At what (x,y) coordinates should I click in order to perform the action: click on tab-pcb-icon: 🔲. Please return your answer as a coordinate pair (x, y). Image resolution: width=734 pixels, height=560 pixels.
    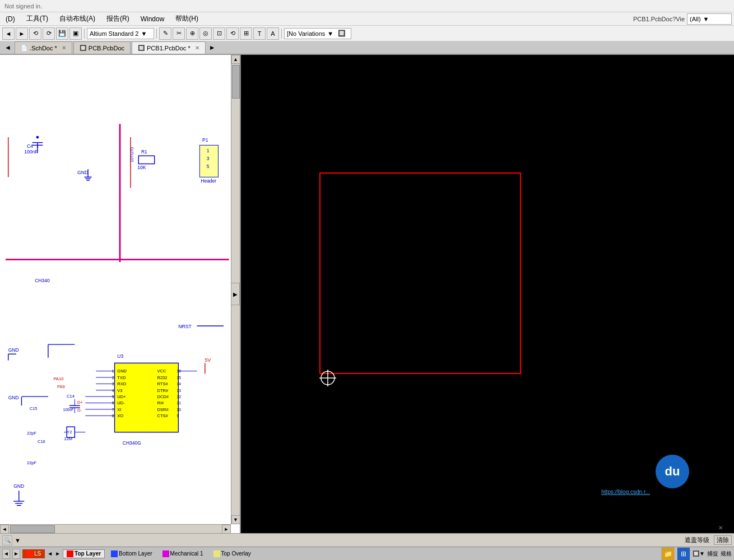
    Looking at the image, I should click on (83, 48).